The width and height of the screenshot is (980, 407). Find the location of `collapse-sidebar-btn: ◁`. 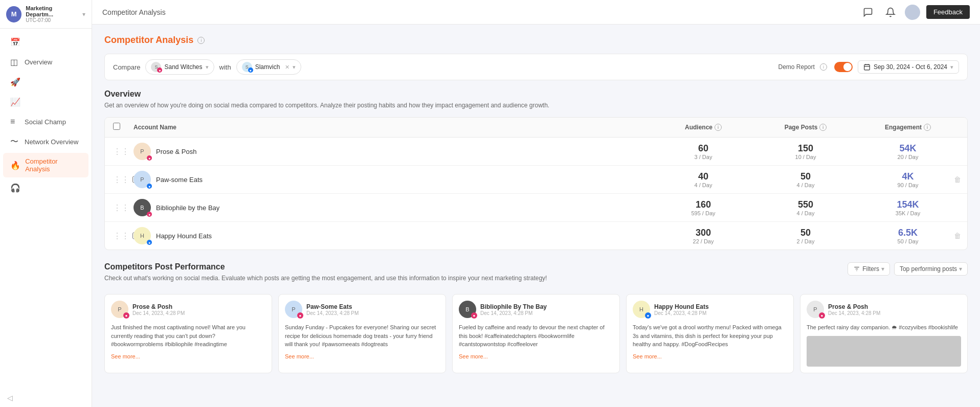

collapse-sidebar-btn: ◁ is located at coordinates (46, 398).